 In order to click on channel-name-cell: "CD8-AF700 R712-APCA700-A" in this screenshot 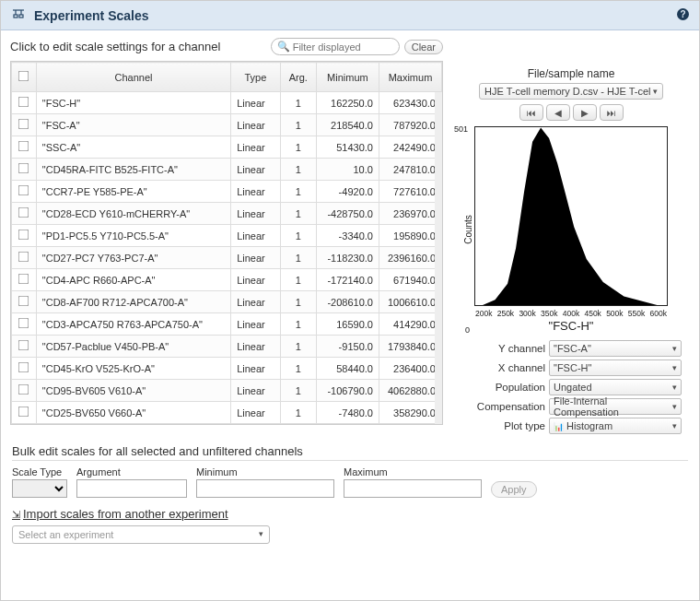, I will do `click(133, 302)`.